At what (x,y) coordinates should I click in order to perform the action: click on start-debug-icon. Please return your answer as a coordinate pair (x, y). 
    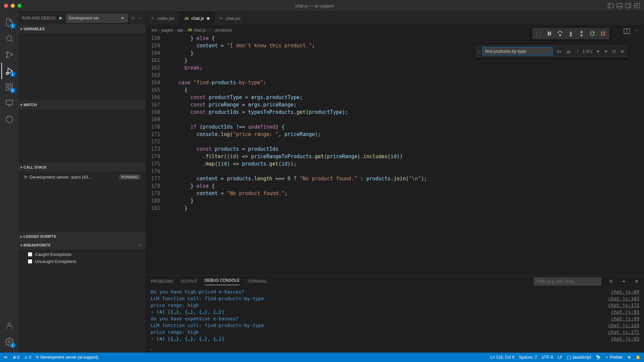
    Looking at the image, I should click on (61, 18).